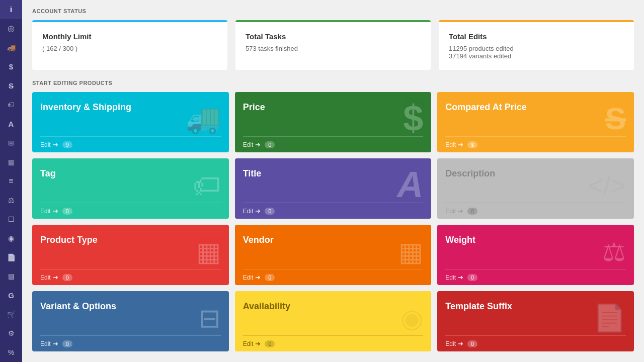  Describe the element at coordinates (333, 307) in the screenshot. I see `card-availability-title: Availability` at that location.